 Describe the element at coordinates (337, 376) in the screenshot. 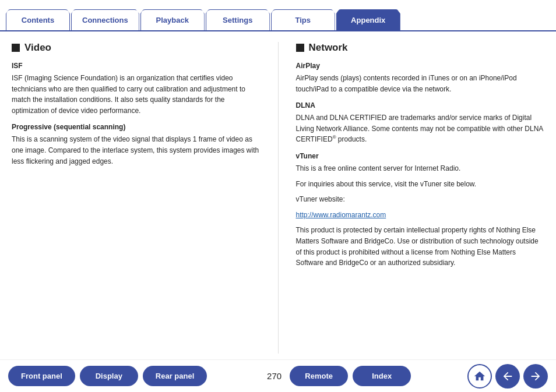

I see `footer-center: 270 Remote Index` at that location.